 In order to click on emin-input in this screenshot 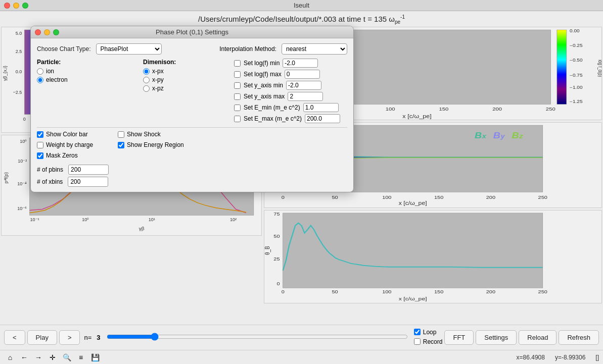, I will do `click(321, 108)`.